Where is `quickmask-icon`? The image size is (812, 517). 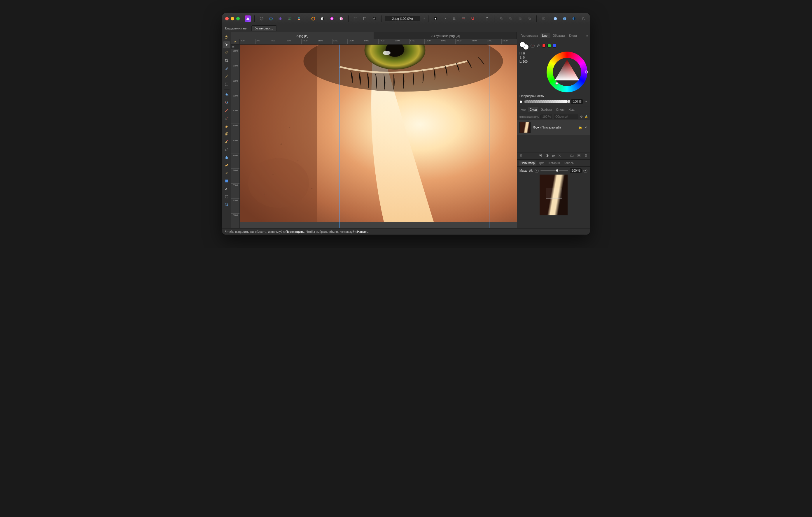
quickmask-icon is located at coordinates (436, 19).